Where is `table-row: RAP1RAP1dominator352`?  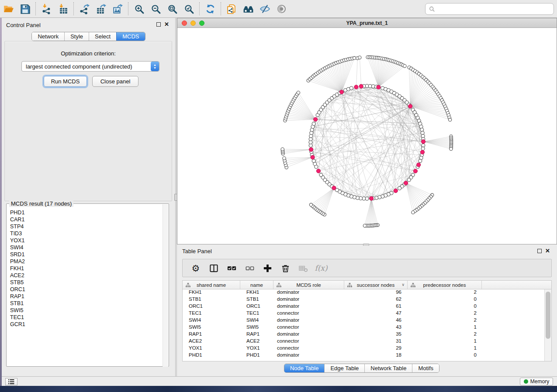
table-row: RAP1RAP1dominator352 is located at coordinates (367, 335).